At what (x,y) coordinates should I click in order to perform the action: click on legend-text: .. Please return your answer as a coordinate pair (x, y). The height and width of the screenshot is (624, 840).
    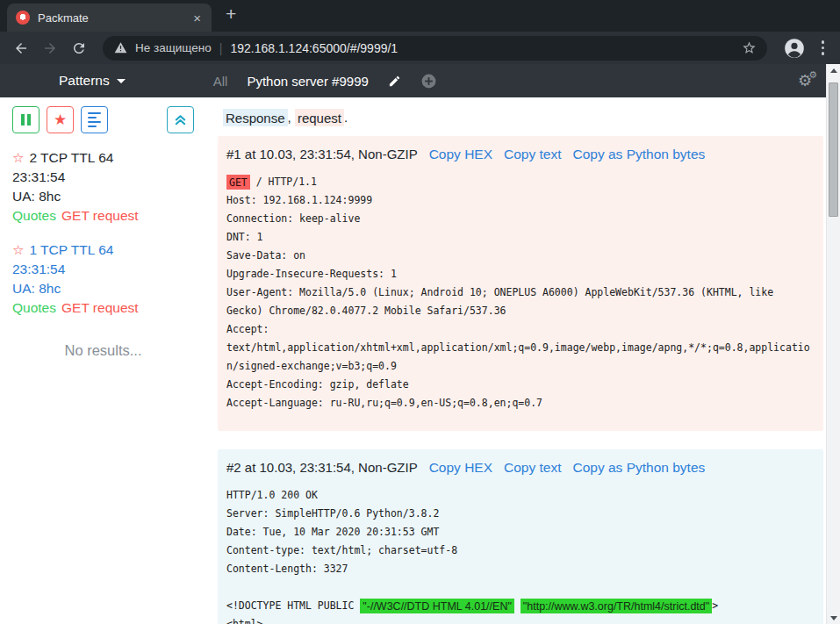
    Looking at the image, I should click on (346, 118).